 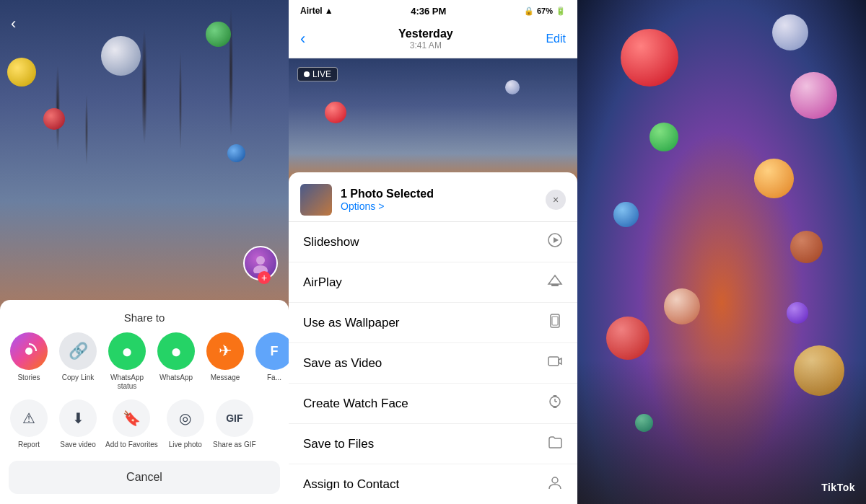 What do you see at coordinates (628, 338) in the screenshot?
I see `ball-red-bottom` at bounding box center [628, 338].